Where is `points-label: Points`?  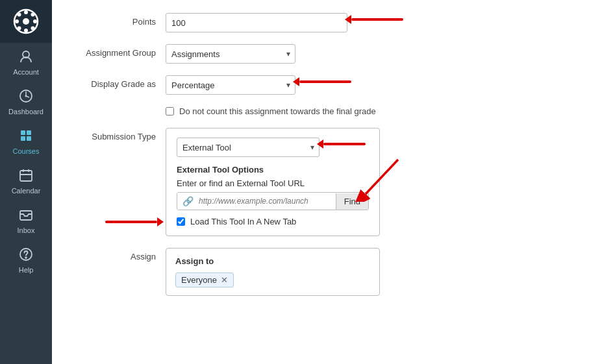 points-label: Points is located at coordinates (116, 19).